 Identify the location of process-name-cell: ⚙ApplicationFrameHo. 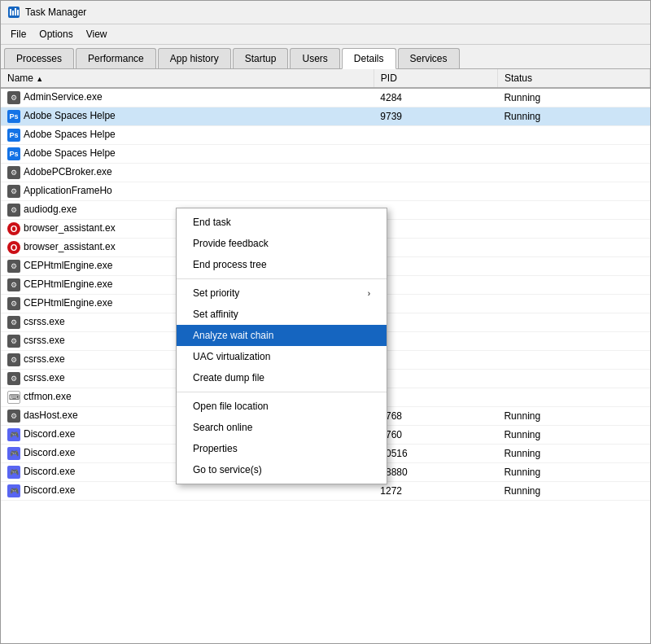
(187, 192).